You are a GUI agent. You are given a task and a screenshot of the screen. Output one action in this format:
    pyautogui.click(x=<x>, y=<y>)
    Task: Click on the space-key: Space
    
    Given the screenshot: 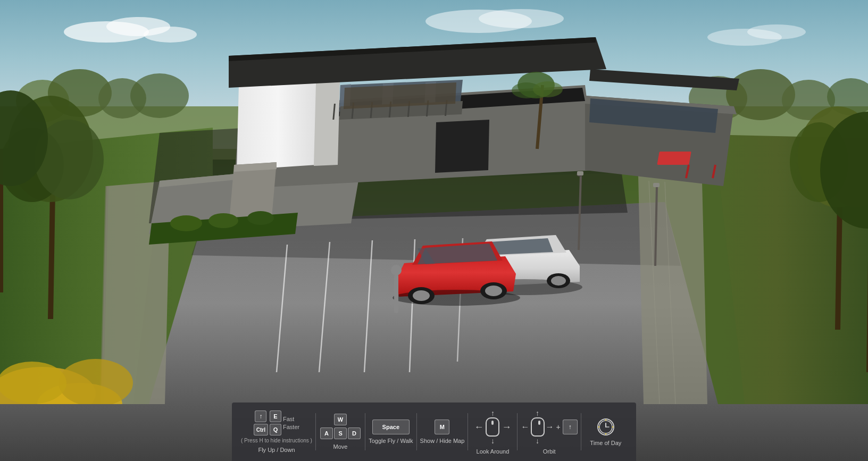 What is the action you would take?
    pyautogui.click(x=391, y=427)
    